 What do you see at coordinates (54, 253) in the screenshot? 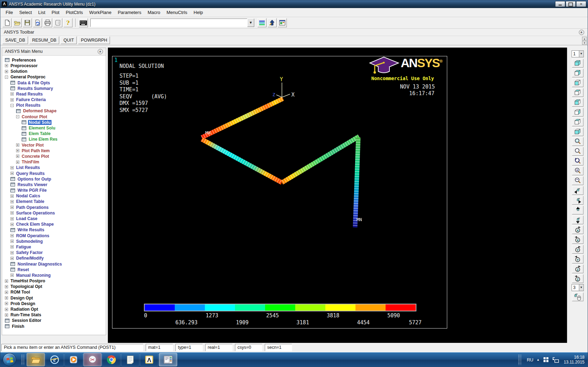
I see `tree-item-safety-factor: +Safety Factor` at bounding box center [54, 253].